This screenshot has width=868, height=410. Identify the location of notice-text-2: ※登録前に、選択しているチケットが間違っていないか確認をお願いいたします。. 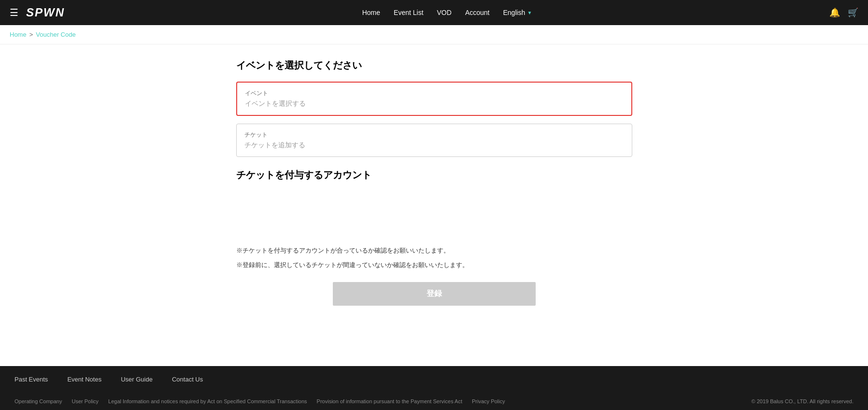
(434, 265).